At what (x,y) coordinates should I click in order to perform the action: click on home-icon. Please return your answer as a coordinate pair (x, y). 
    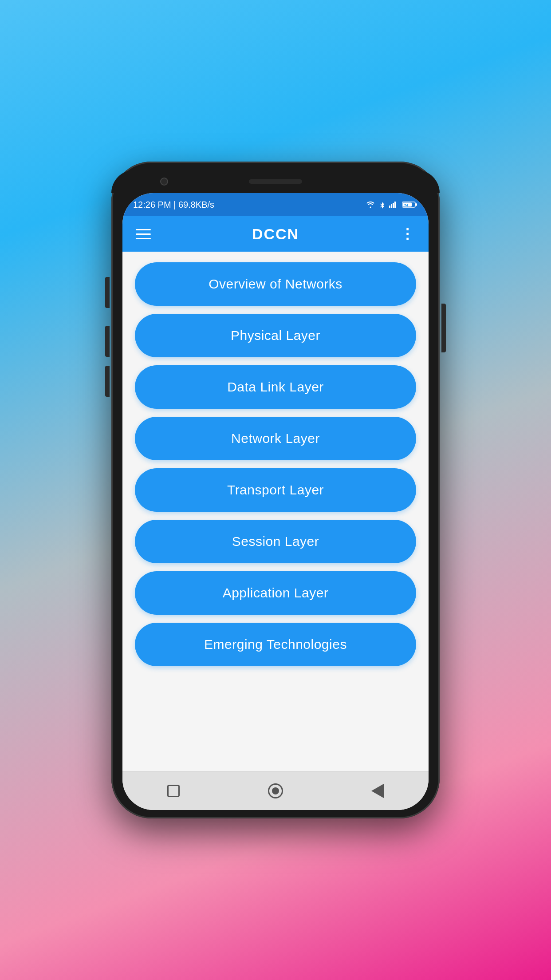
    Looking at the image, I should click on (276, 791).